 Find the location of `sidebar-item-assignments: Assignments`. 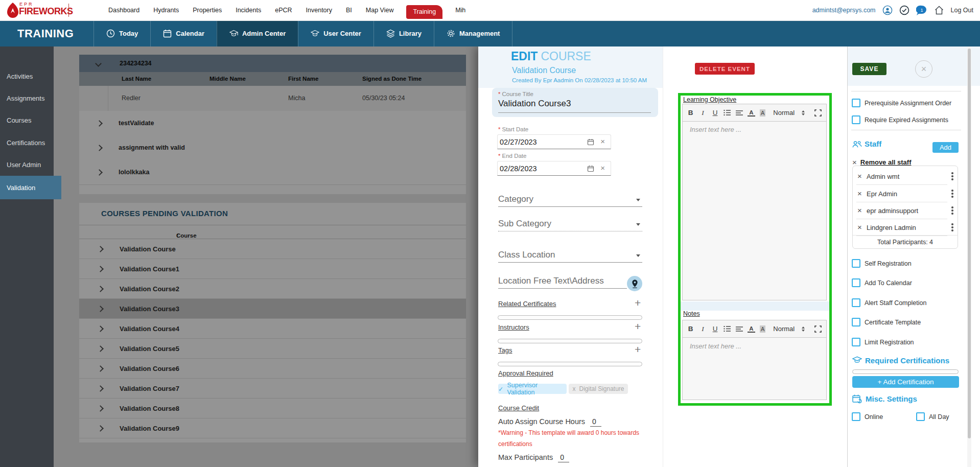

sidebar-item-assignments: Assignments is located at coordinates (27, 98).